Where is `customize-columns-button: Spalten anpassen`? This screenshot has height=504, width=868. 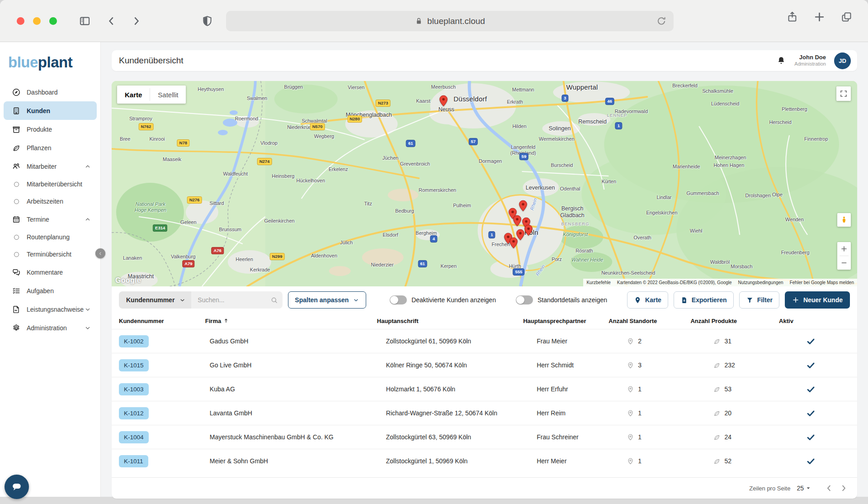
customize-columns-button: Spalten anpassen is located at coordinates (327, 300).